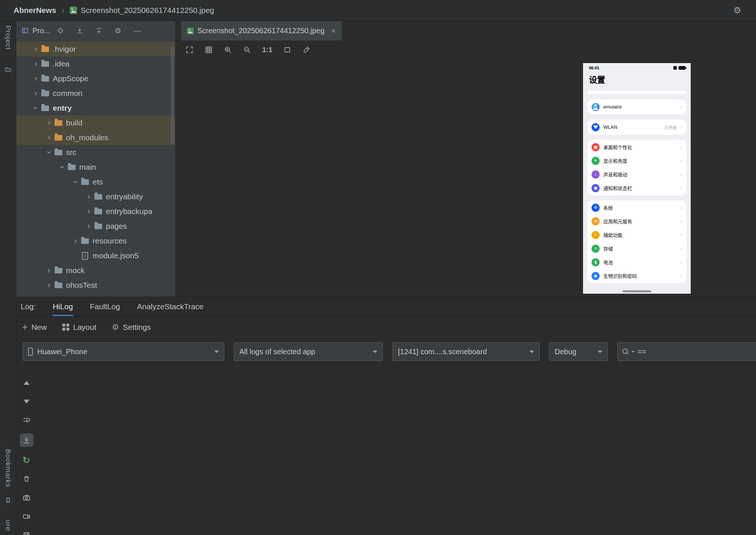  What do you see at coordinates (578, 352) in the screenshot?
I see `log-level-select: Debug` at bounding box center [578, 352].